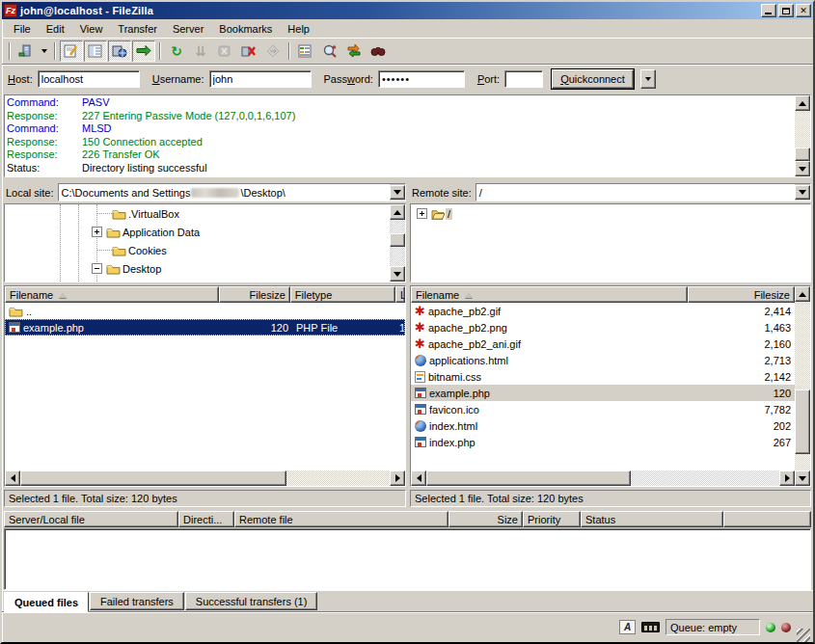 The image size is (815, 644). I want to click on synchronized-browsing-button, so click(354, 51).